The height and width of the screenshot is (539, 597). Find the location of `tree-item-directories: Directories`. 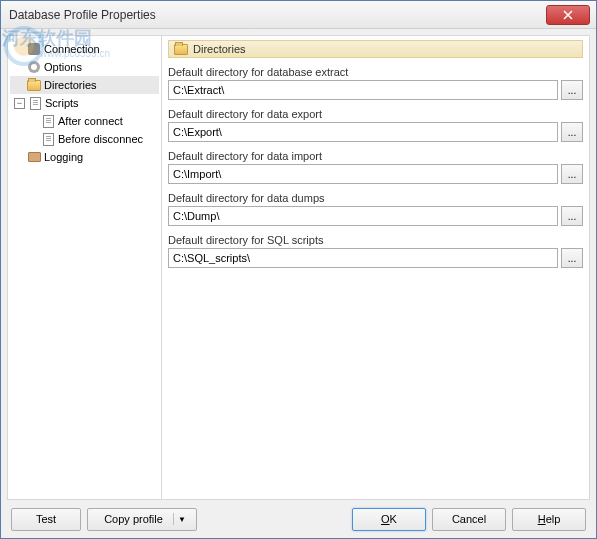

tree-item-directories: Directories is located at coordinates (84, 85).